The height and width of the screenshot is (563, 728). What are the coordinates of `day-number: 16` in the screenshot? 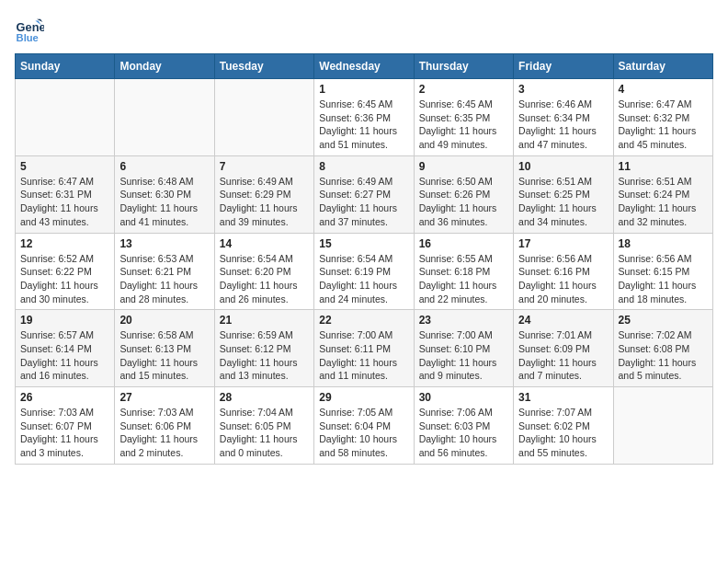 It's located at (463, 244).